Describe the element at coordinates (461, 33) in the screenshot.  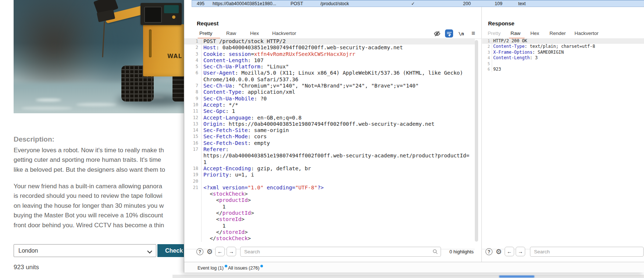
I see `show-newlines-icon: \n` at that location.